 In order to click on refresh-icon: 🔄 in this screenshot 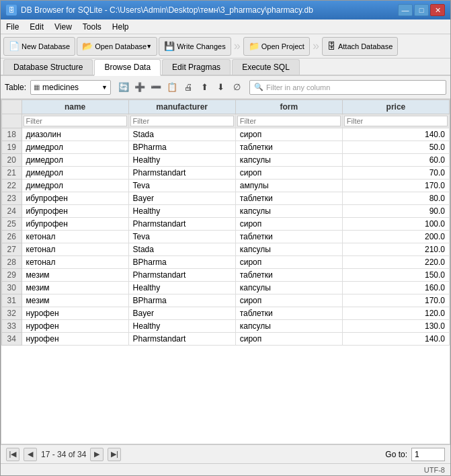, I will do `click(124, 87)`.